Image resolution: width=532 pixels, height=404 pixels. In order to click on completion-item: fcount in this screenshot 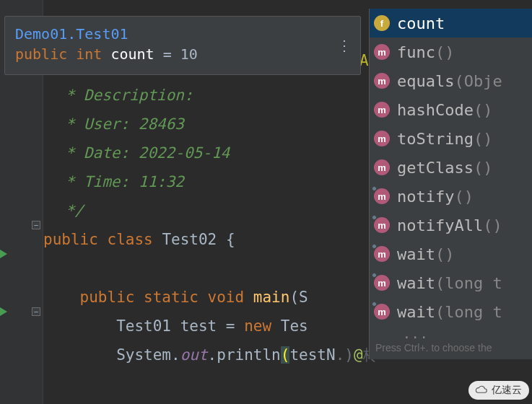, I will do `click(450, 23)`.